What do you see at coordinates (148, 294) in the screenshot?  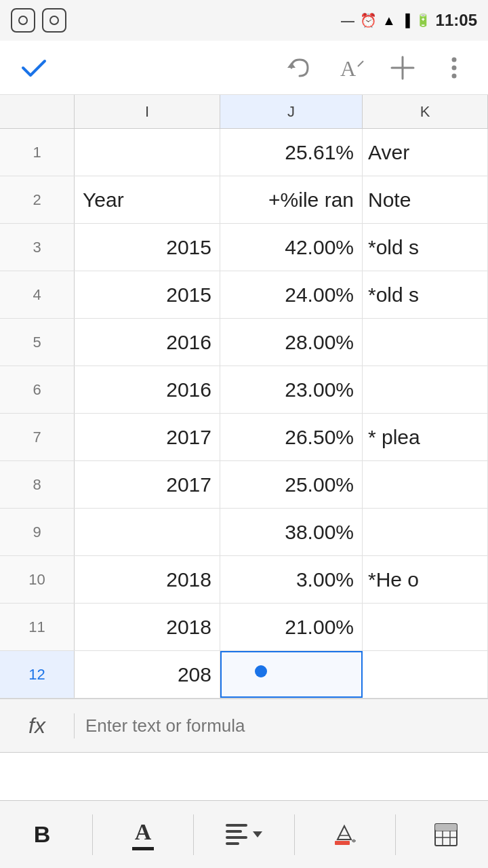 I see `cell-I4: 2015` at bounding box center [148, 294].